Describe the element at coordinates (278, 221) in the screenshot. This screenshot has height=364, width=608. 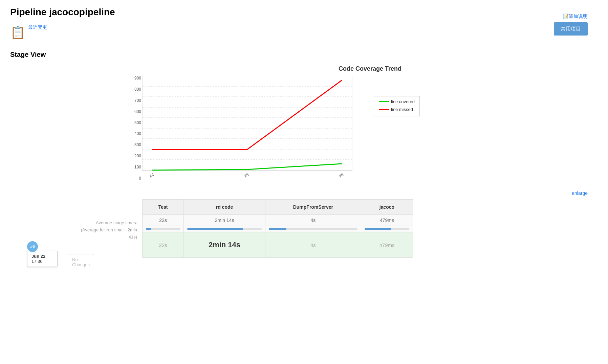
I see `avg-times-row: 22s 2min 14s 4s 479ms` at that location.